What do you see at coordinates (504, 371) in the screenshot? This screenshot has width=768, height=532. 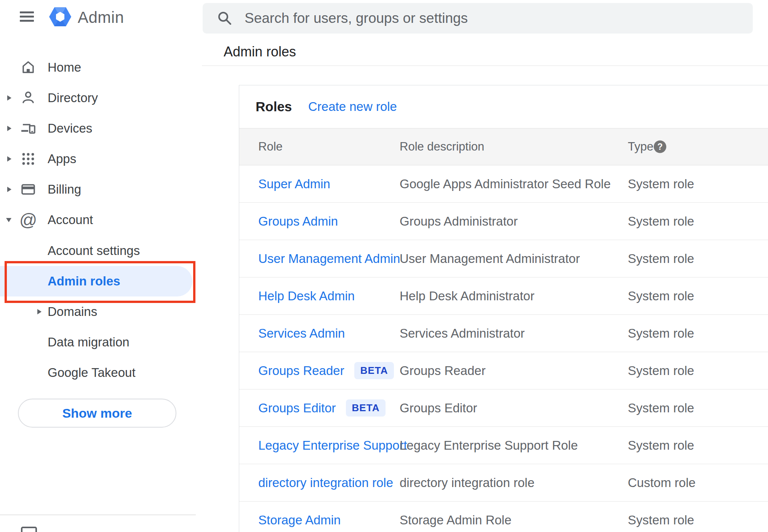 I see `table-row: Groups ReaderBETAGroups ReaderSystem rol…` at bounding box center [504, 371].